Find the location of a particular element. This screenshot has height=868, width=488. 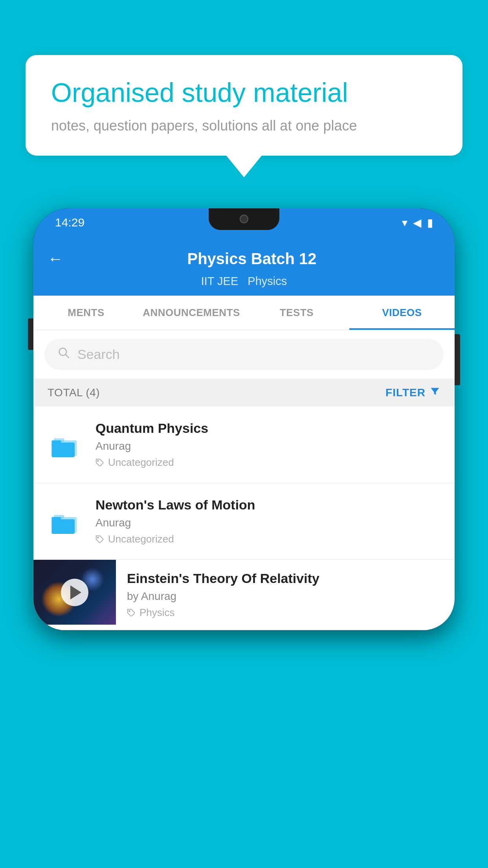

item-tag-label: Uncategorized is located at coordinates (141, 462).